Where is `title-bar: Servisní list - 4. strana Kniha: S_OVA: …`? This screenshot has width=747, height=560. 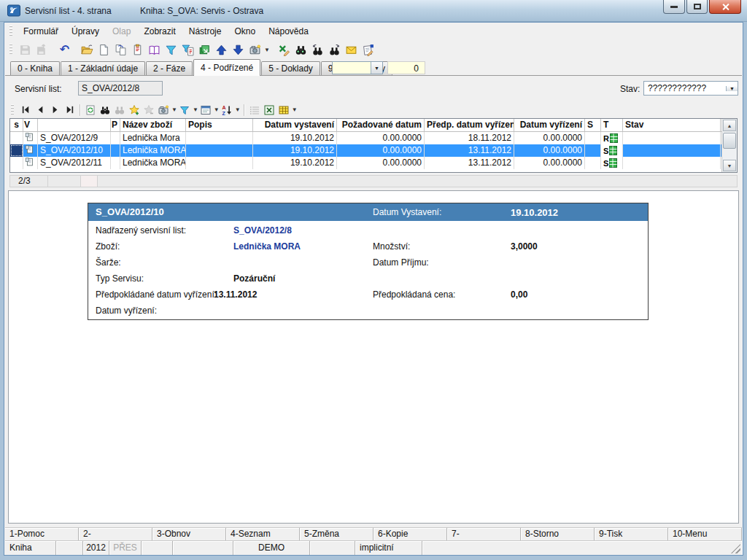 title-bar: Servisní list - 4. strana Kniha: S_OVA: … is located at coordinates (374, 11).